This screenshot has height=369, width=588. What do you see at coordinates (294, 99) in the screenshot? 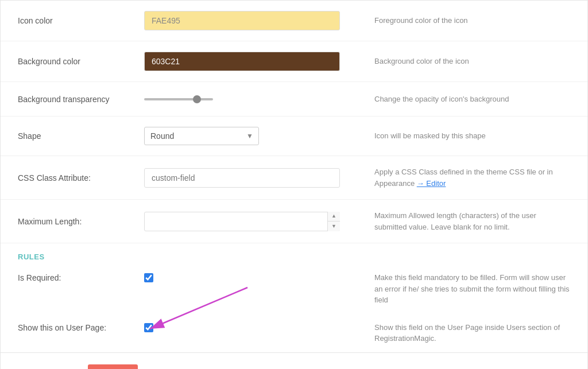
I see `background-transparency-row: Background transparency Change the opaci…` at bounding box center [294, 99].